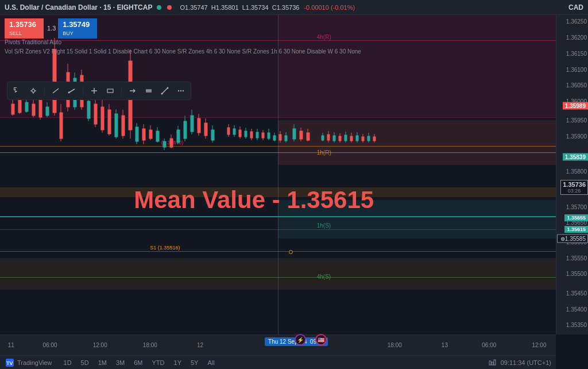  Describe the element at coordinates (10, 363) in the screenshot. I see `tv-logo-icon: TV` at that location.